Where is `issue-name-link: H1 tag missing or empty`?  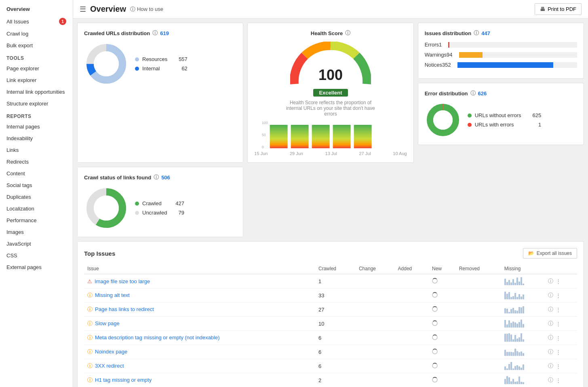 issue-name-link: H1 tag missing or empty is located at coordinates (123, 380).